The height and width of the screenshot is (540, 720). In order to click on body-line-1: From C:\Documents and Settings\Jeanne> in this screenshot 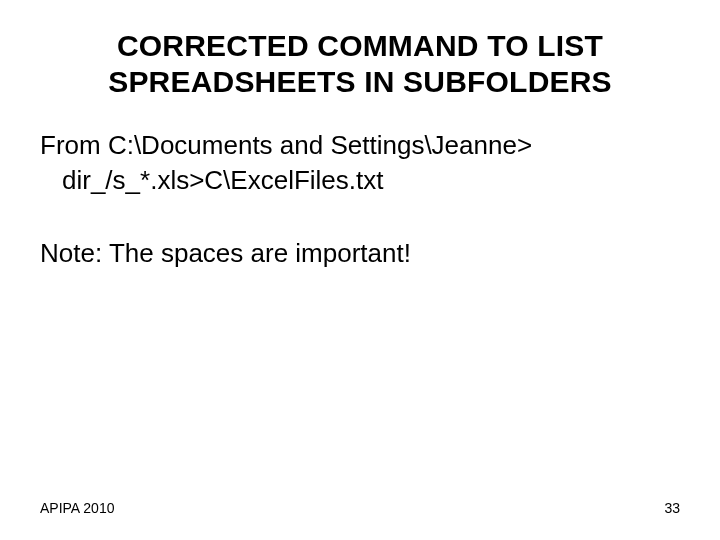, I will do `click(360, 146)`.